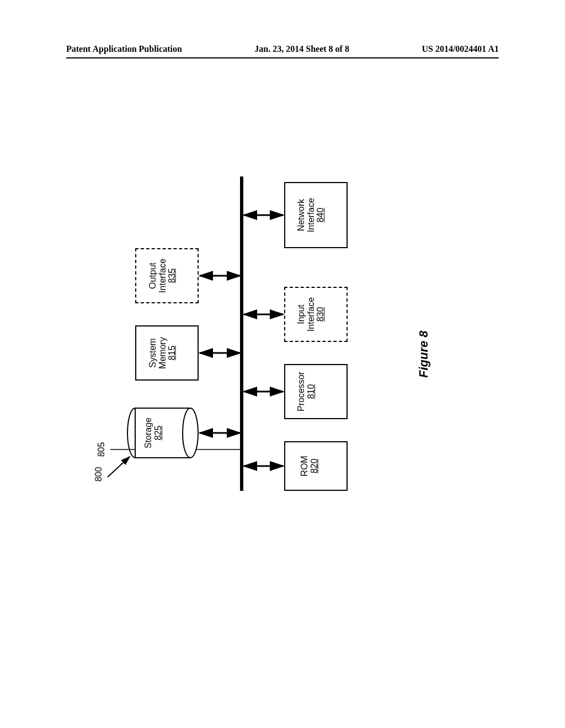 Image resolution: width=565 pixels, height=728 pixels. I want to click on output-interface-connector, so click(221, 276).